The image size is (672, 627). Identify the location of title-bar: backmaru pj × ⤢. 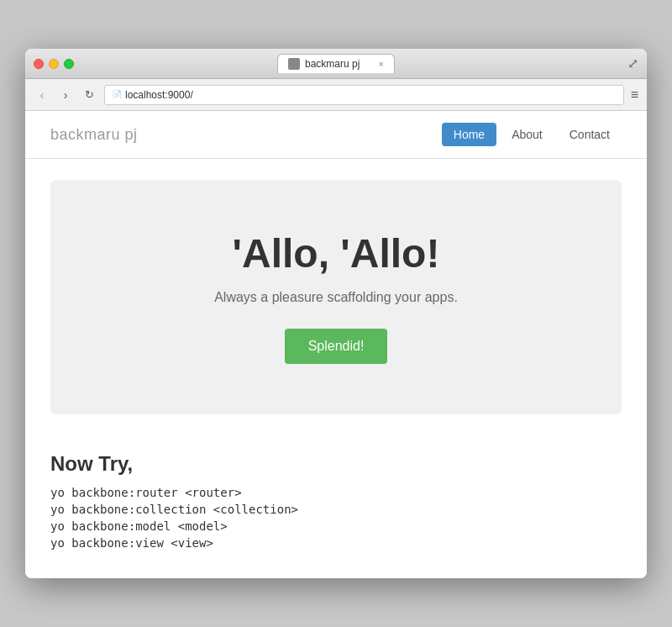
(336, 64).